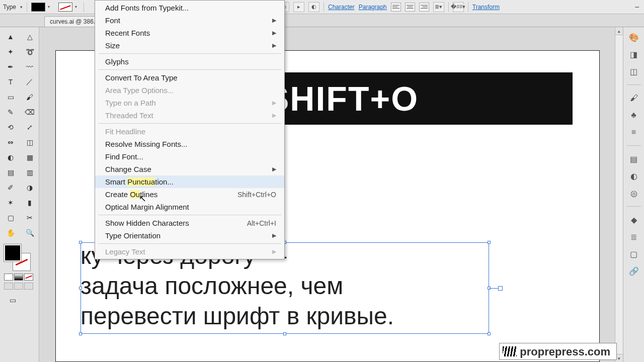 The width and height of the screenshot is (644, 362). I want to click on menu-item-label: Area Type Options..., so click(139, 90).